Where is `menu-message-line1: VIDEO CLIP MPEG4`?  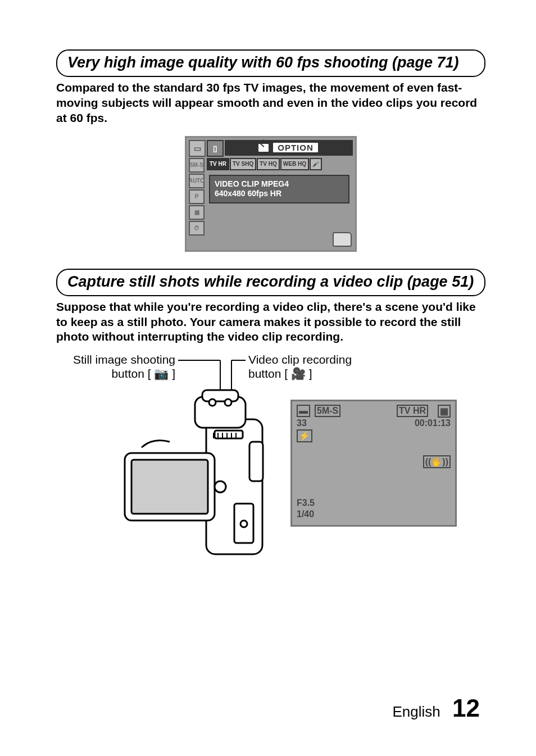
menu-message-line1: VIDEO CLIP MPEG4 is located at coordinates (279, 184).